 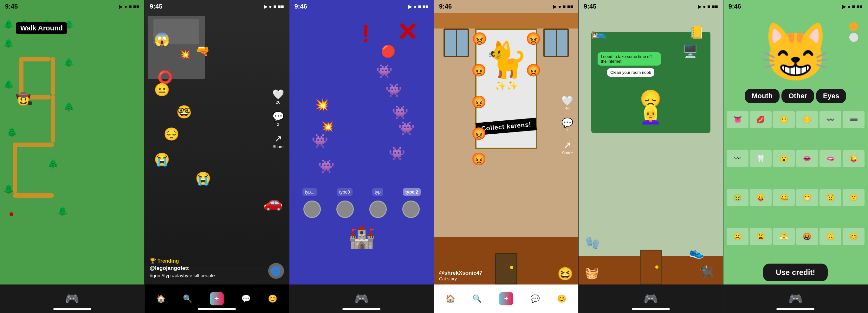 I want to click on part-8: 🦷, so click(x=761, y=159).